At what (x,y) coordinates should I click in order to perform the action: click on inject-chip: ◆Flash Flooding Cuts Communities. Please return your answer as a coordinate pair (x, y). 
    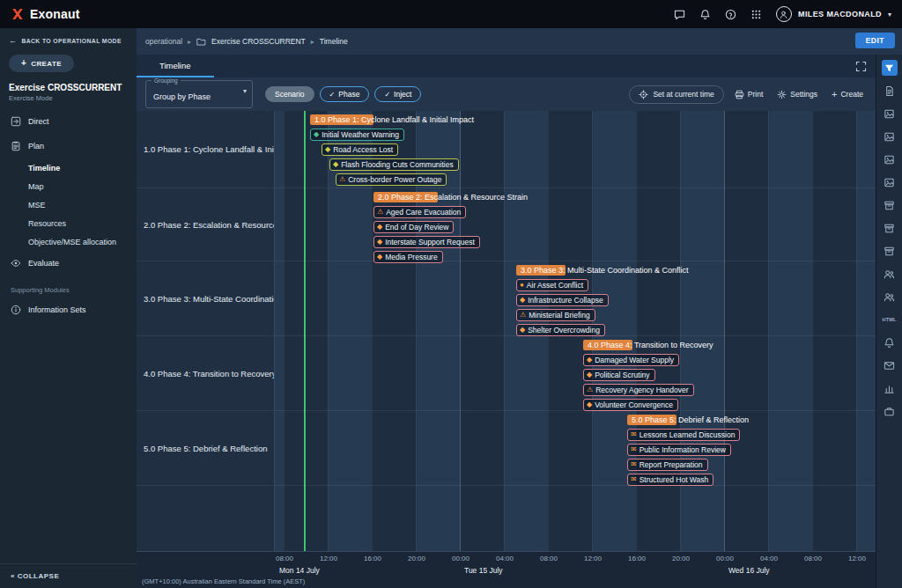
    Looking at the image, I should click on (395, 165).